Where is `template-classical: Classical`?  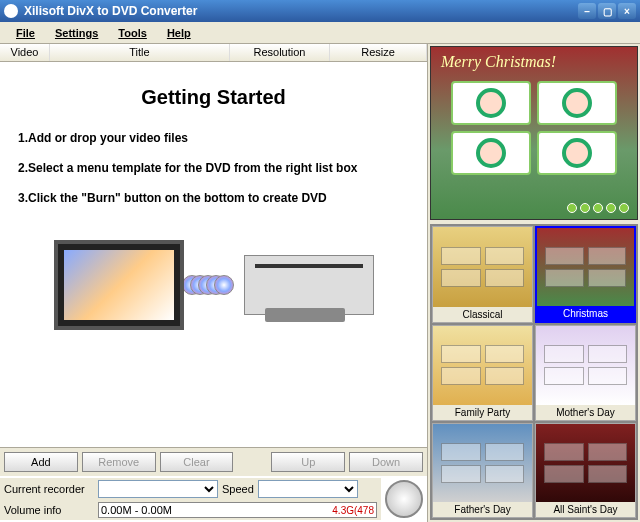 template-classical: Classical is located at coordinates (482, 274).